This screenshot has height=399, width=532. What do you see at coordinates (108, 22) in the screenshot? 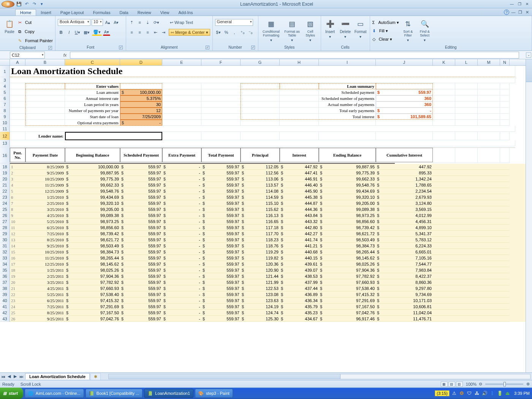
I see `grow-font-icon: A▴` at bounding box center [108, 22].